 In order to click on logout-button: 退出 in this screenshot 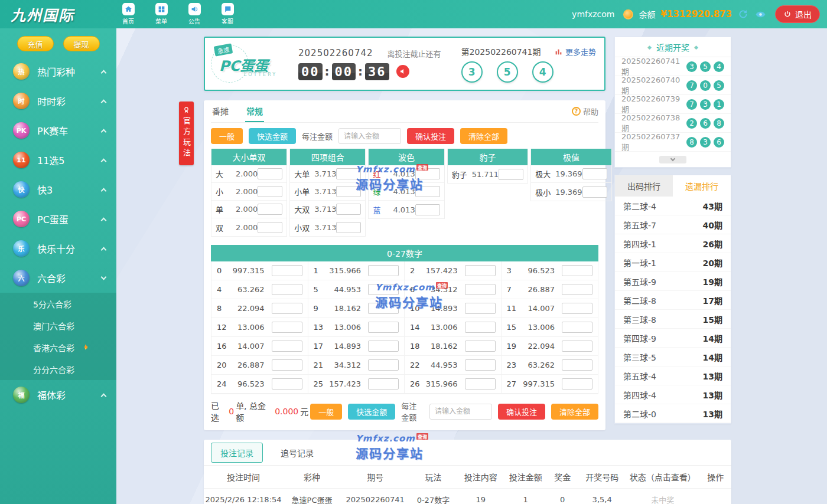, I will do `click(797, 14)`.